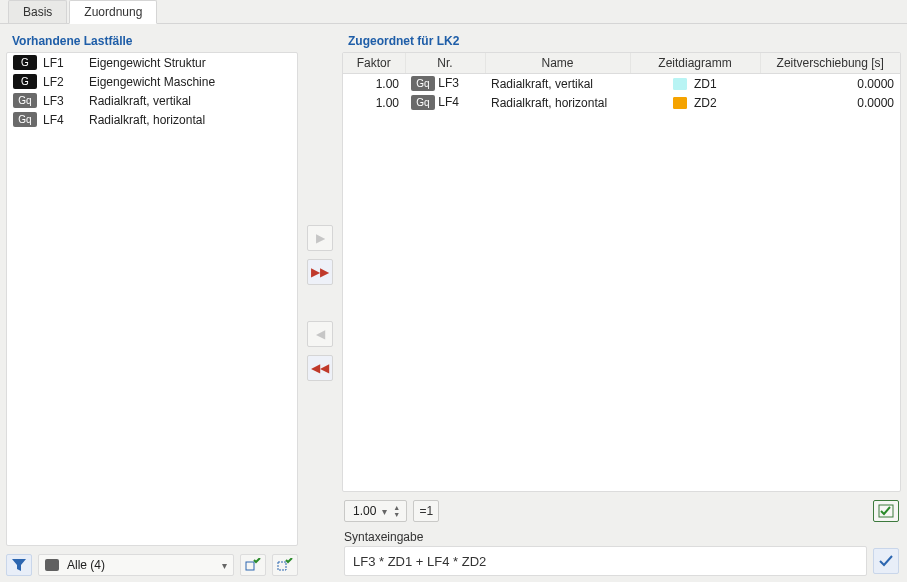 The image size is (907, 582). What do you see at coordinates (695, 64) in the screenshot?
I see `col-zeitdiagramm: Zeitdiagramm` at bounding box center [695, 64].